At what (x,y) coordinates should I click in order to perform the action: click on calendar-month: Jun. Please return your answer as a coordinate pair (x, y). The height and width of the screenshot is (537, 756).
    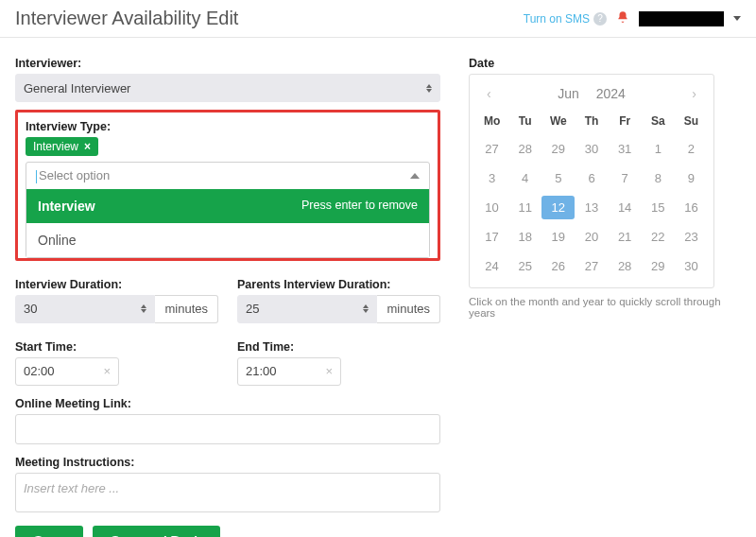
    Looking at the image, I should click on (569, 94).